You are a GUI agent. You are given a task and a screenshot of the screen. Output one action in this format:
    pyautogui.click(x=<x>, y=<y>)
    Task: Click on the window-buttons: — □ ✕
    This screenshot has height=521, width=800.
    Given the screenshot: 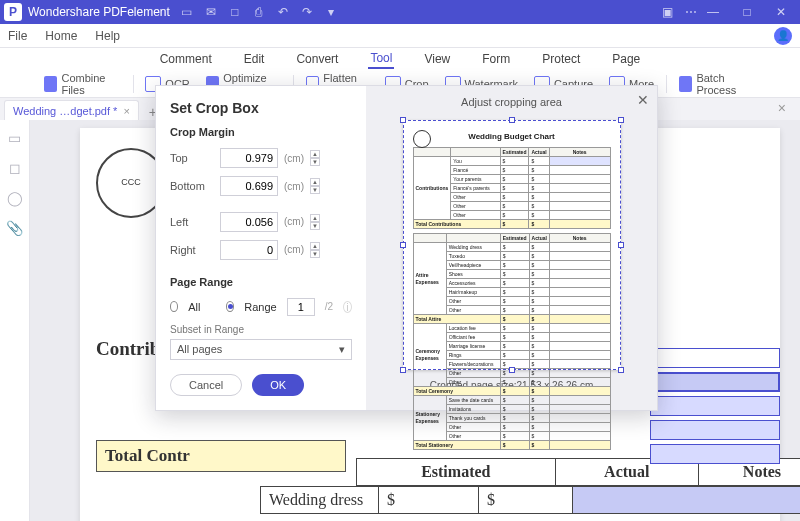 What is the action you would take?
    pyautogui.click(x=747, y=12)
    